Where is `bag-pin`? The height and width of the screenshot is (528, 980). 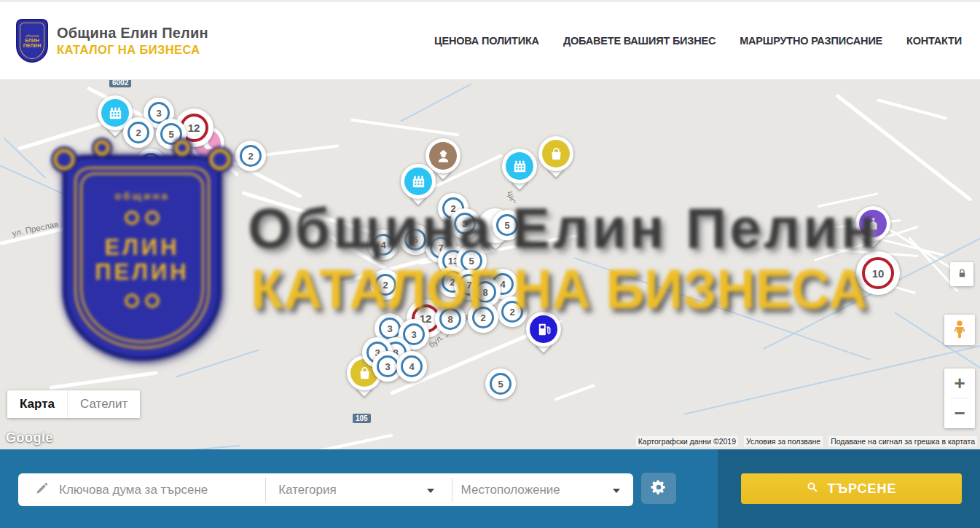 bag-pin is located at coordinates (556, 154).